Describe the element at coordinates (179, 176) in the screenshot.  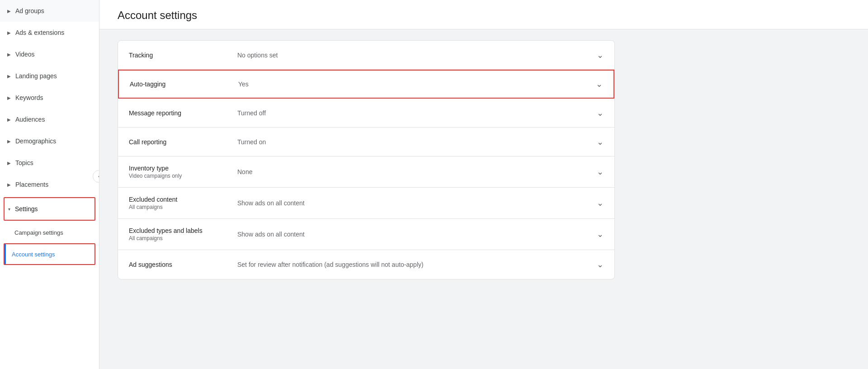
I see `inventory-type-sublabel: Video campaigns only` at that location.